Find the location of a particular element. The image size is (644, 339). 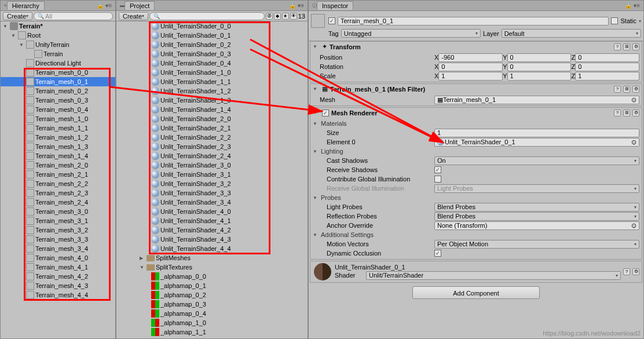

shader-row: Unlit_TerrainShader_4_1 is located at coordinates (212, 221).